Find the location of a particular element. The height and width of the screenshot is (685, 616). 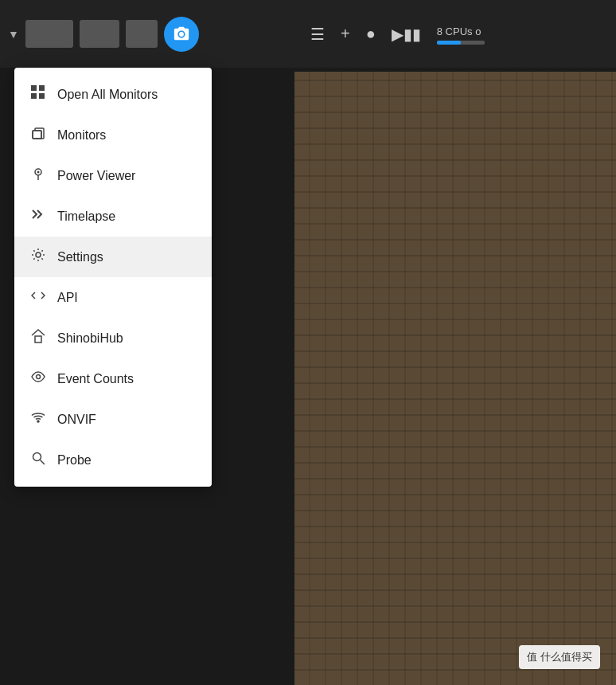

menu-label-event-counts: Event Counts is located at coordinates (96, 379).